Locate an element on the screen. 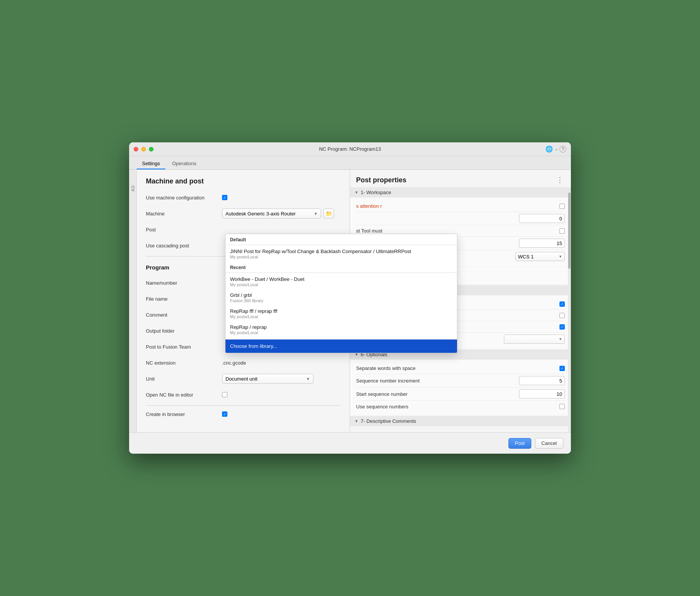 This screenshot has width=700, height=596. machine-label: Machine is located at coordinates (184, 214).